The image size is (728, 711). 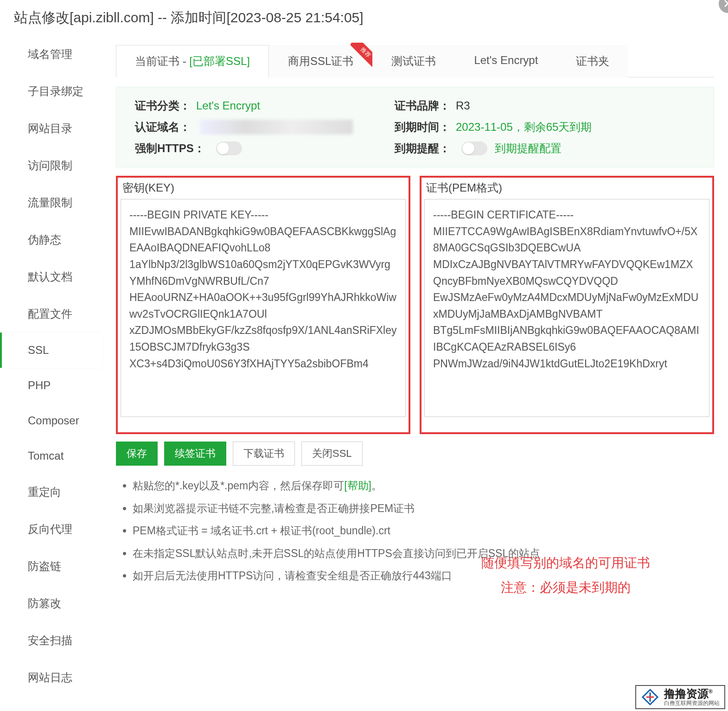 I want to click on tab-current-cert: 当前证书 - [已部署SSL], so click(x=192, y=61).